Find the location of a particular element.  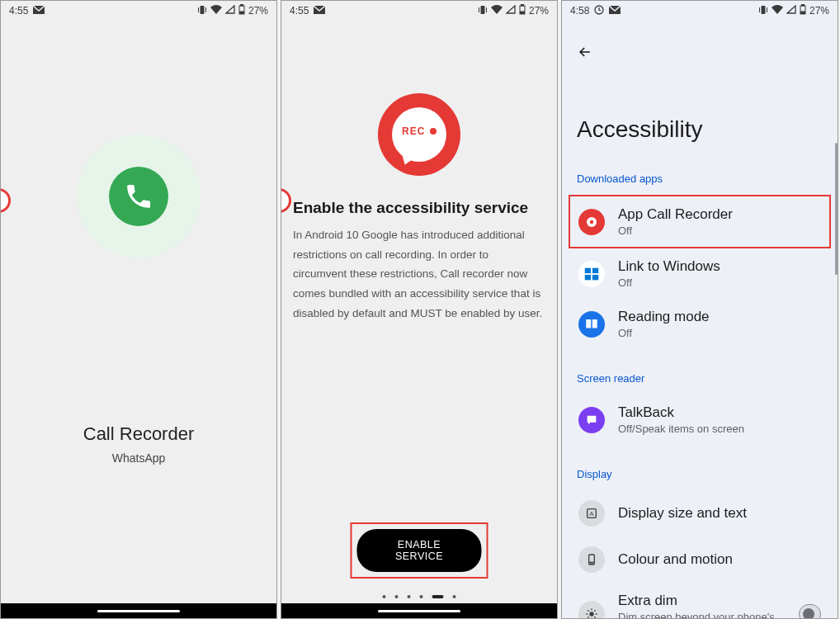

clock-icon is located at coordinates (599, 12).